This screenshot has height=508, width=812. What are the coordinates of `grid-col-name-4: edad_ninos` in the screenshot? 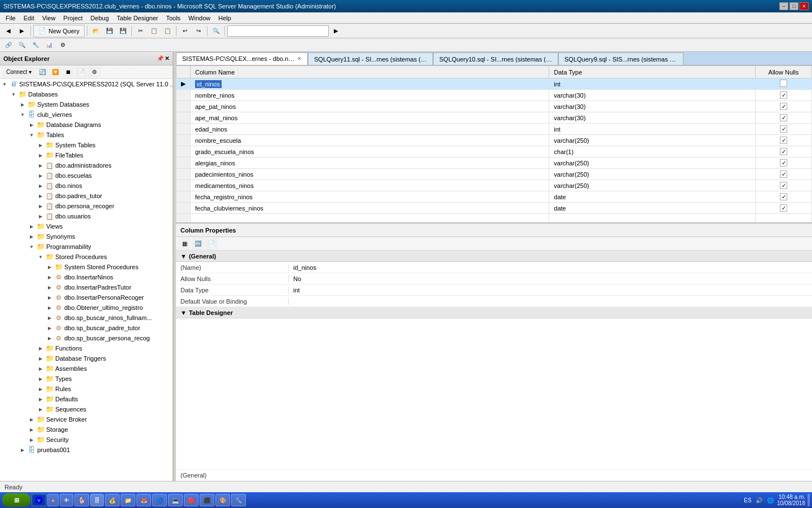 It's located at (370, 129).